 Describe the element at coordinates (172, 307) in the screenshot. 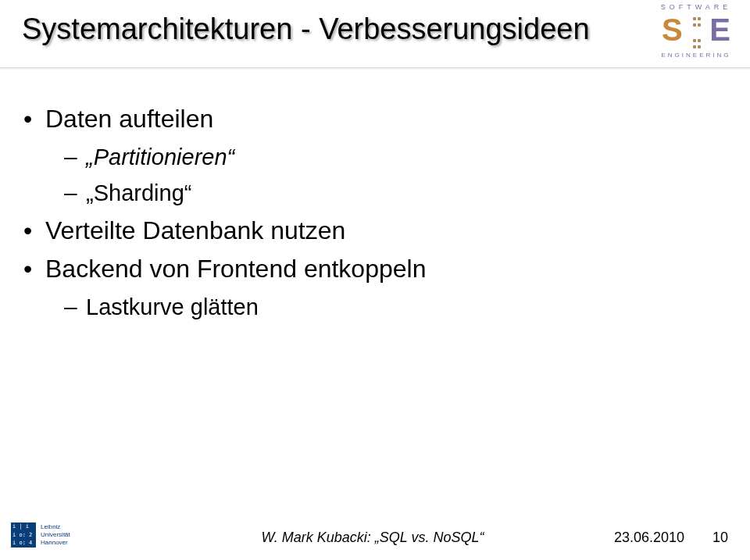

I see `bullet-3-sub-1-text: Lastkurve glätten` at that location.